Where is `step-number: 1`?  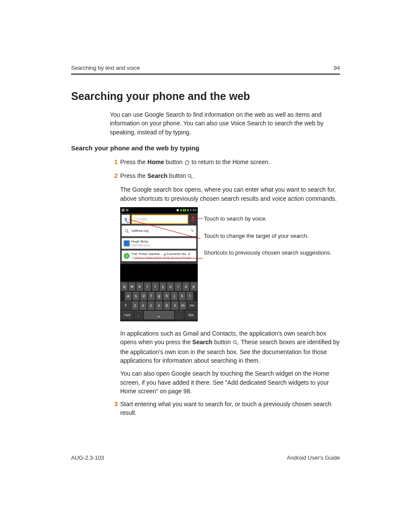 step-number: 1 is located at coordinates (114, 162).